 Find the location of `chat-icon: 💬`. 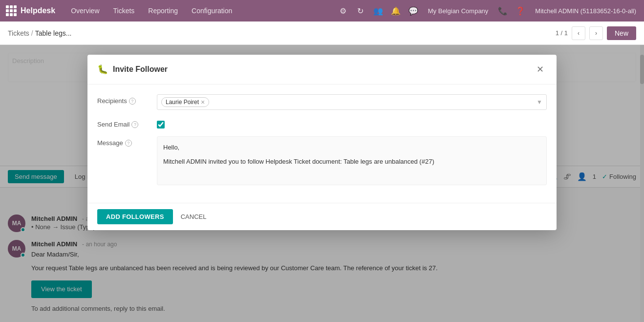

chat-icon: 💬 is located at coordinates (413, 11).